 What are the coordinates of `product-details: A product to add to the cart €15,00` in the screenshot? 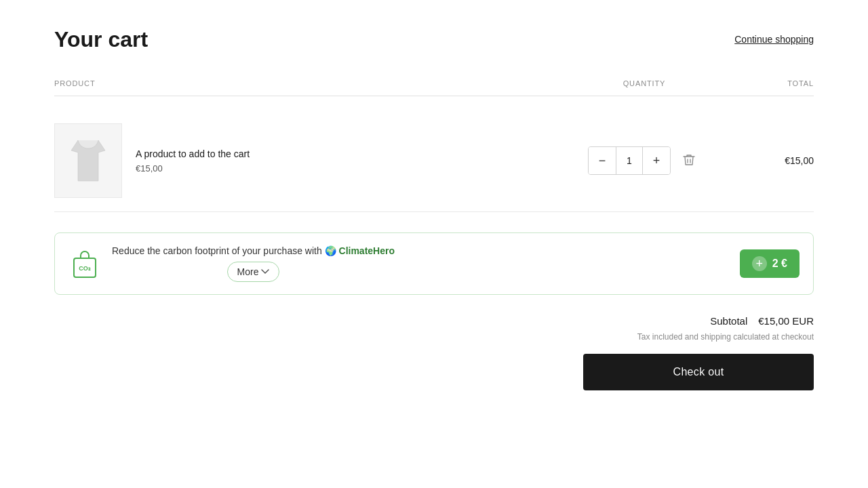 It's located at (193, 161).